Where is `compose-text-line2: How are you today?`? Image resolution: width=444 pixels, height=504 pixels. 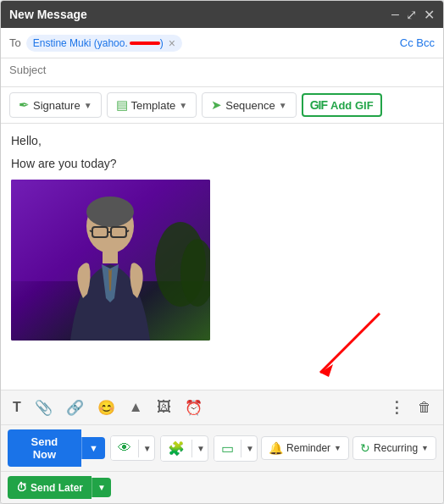 compose-text-line2: How are you today? is located at coordinates (222, 164).